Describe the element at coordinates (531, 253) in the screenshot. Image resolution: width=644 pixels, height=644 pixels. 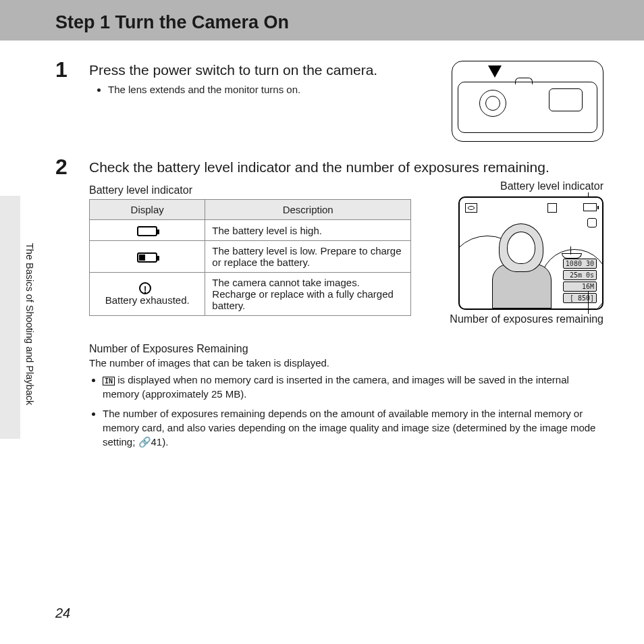
I see `lcd-screen-illustration: 1080 30 25m 0s 16M [ 850]` at that location.